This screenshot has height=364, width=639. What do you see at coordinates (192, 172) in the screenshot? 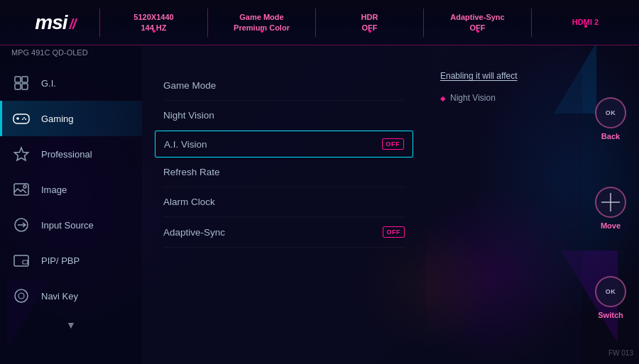
I see `menu-item-refresh-rate-label: Refresh Rate` at bounding box center [192, 172].